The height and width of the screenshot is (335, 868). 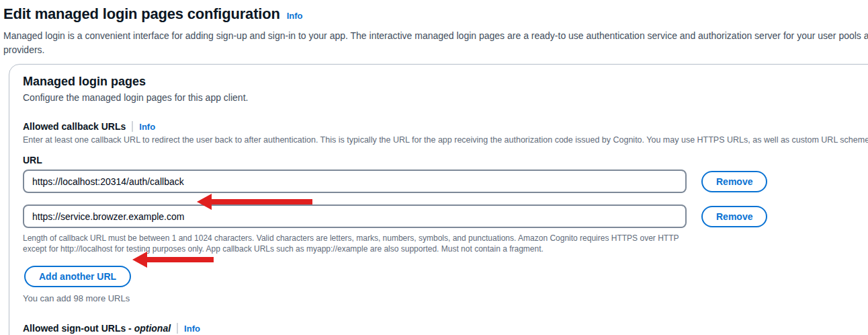 What do you see at coordinates (445, 98) in the screenshot?
I see `card-subtitle: Configure the managed login pages for th…` at bounding box center [445, 98].